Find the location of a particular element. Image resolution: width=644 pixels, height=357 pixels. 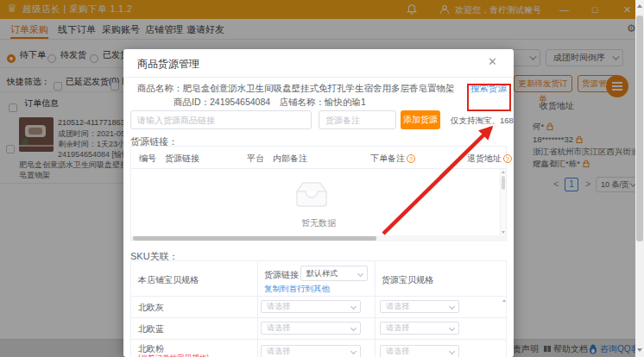

col-return-address: 退货地址? is located at coordinates (489, 159).